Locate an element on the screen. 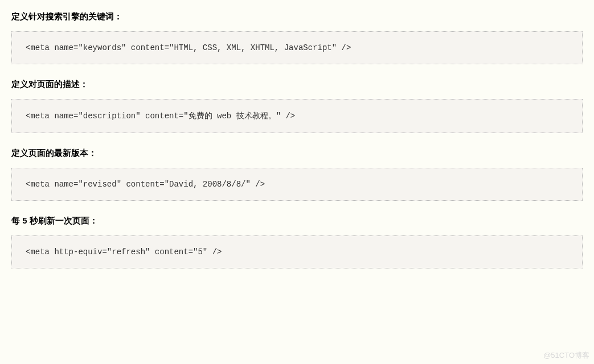 The height and width of the screenshot is (364, 594). section-description: 定义对页面的描述： <meta name="description" conte… is located at coordinates (297, 106).